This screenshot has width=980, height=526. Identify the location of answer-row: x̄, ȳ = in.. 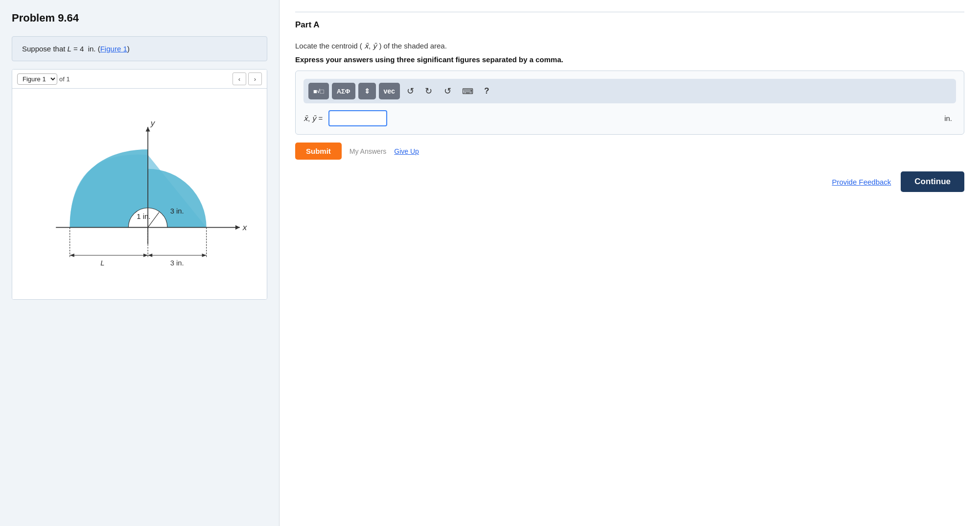
(630, 119).